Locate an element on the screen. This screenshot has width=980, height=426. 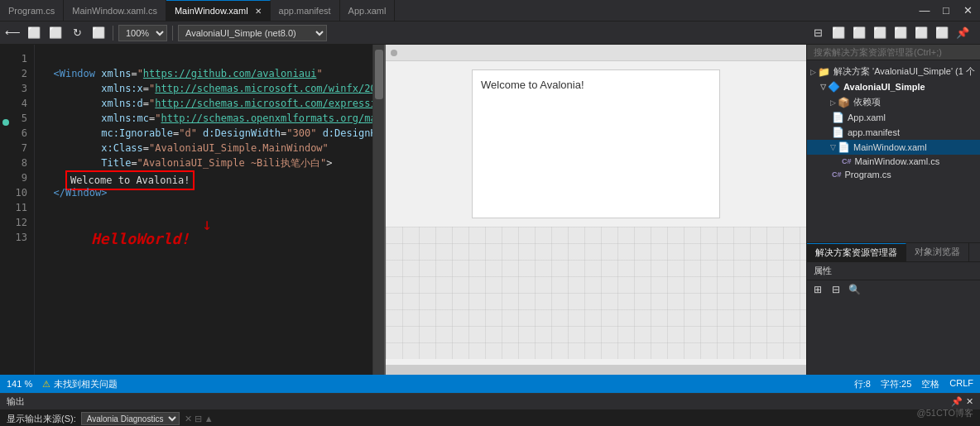
code-line: Title="AvaloniaUI_Simple ~Bili执笔小白"> is located at coordinates (207, 163).